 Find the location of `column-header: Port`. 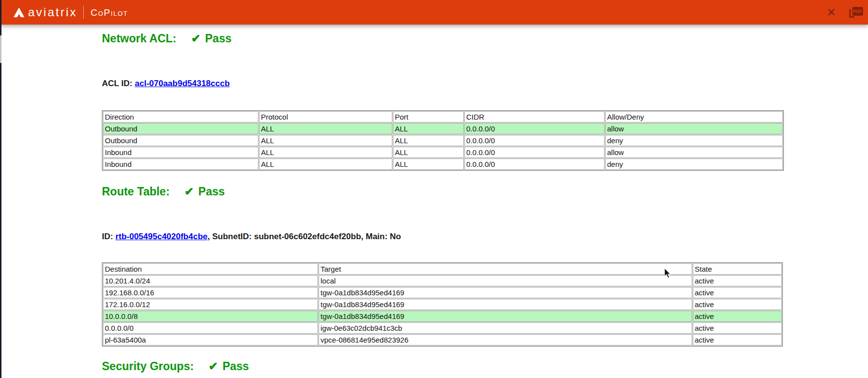

column-header: Port is located at coordinates (428, 117).